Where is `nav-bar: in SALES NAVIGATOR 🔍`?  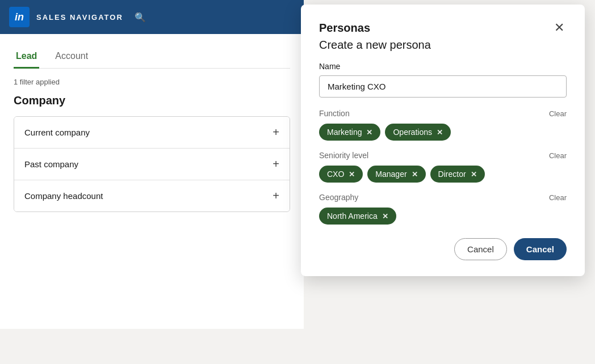 nav-bar: in SALES NAVIGATOR 🔍 is located at coordinates (152, 17).